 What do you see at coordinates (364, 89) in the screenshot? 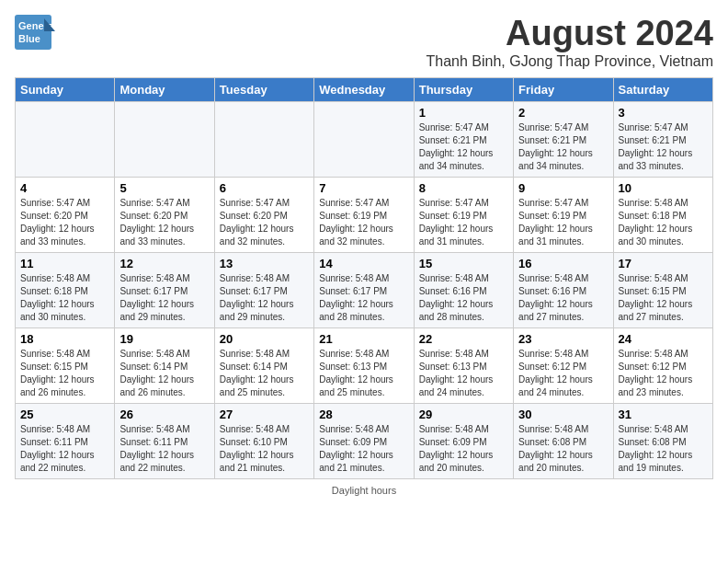
I see `day-header: Wednesday` at bounding box center [364, 89].